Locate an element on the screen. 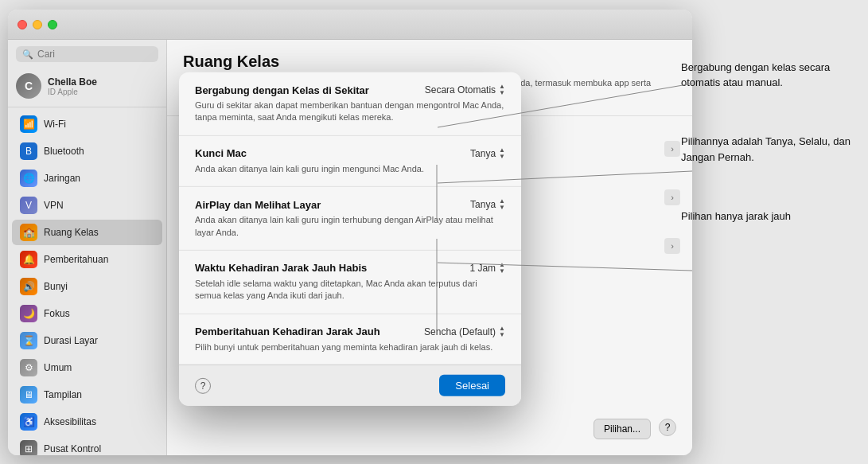 The image size is (868, 464). modal-select-airplay: Tanya ▲▼ is located at coordinates (488, 205).